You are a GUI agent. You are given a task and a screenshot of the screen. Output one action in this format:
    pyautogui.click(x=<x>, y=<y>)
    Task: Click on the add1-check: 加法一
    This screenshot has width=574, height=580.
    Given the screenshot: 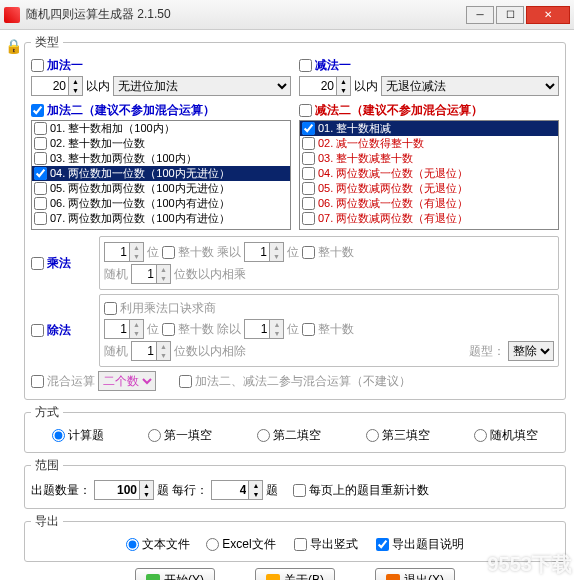 What is the action you would take?
    pyautogui.click(x=57, y=66)
    